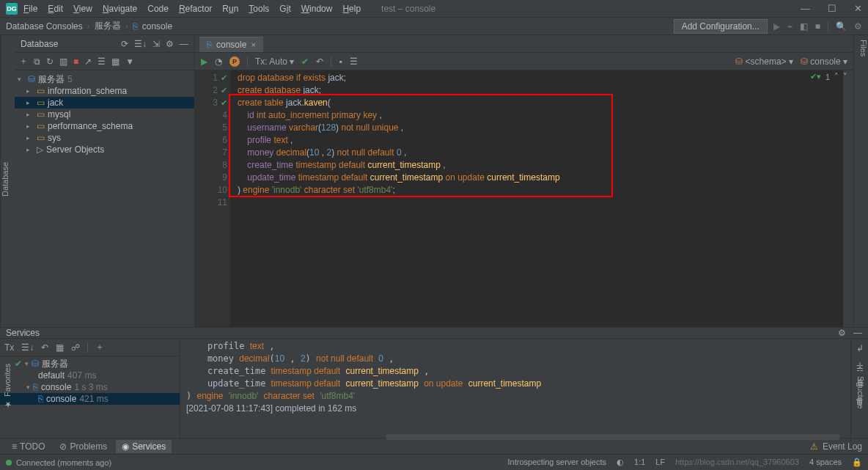 The height and width of the screenshot is (470, 868). Describe the element at coordinates (63, 62) in the screenshot. I see `ddl-icon: ▥` at that location.